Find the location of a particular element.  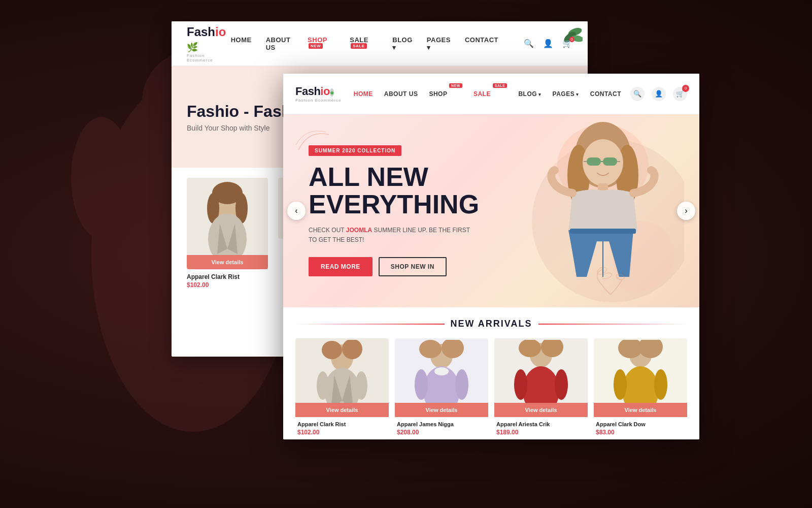

product-2-view-btn: View details is located at coordinates (442, 410).